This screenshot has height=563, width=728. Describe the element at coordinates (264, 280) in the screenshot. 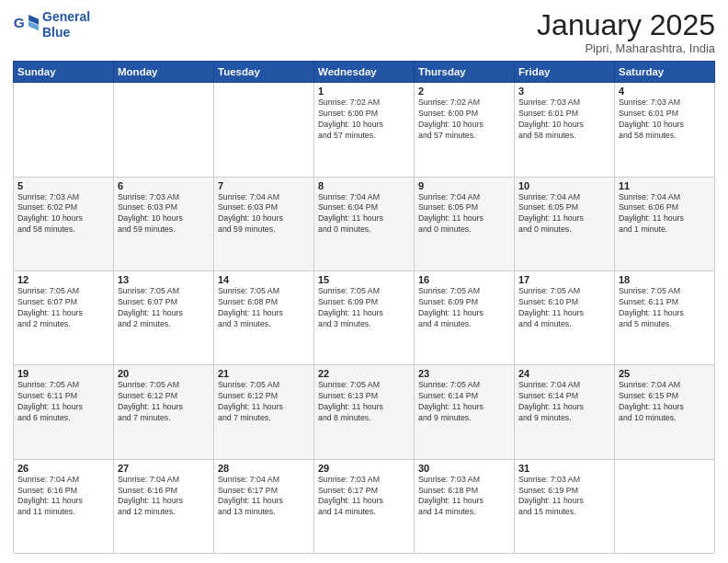

I see `day-number: 14` at that location.